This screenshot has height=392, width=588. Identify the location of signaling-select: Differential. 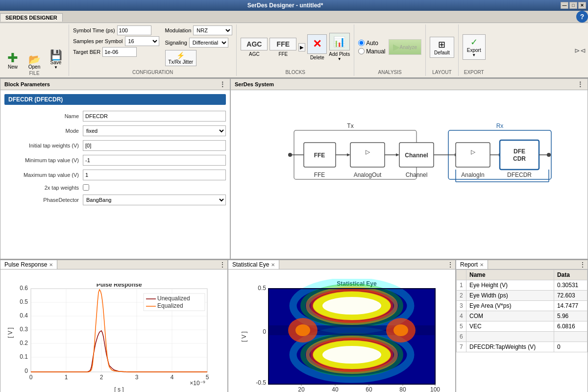
(209, 43).